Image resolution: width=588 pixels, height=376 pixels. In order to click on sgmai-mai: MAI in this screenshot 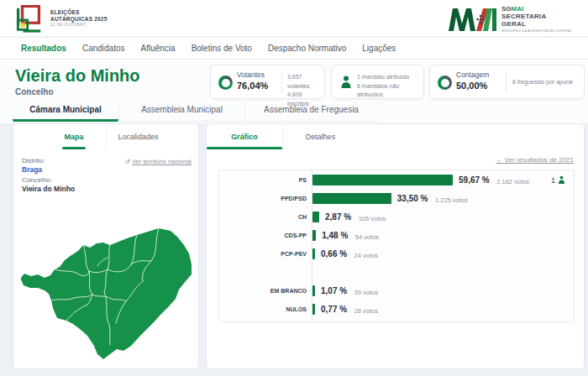, I will do `click(517, 8)`.